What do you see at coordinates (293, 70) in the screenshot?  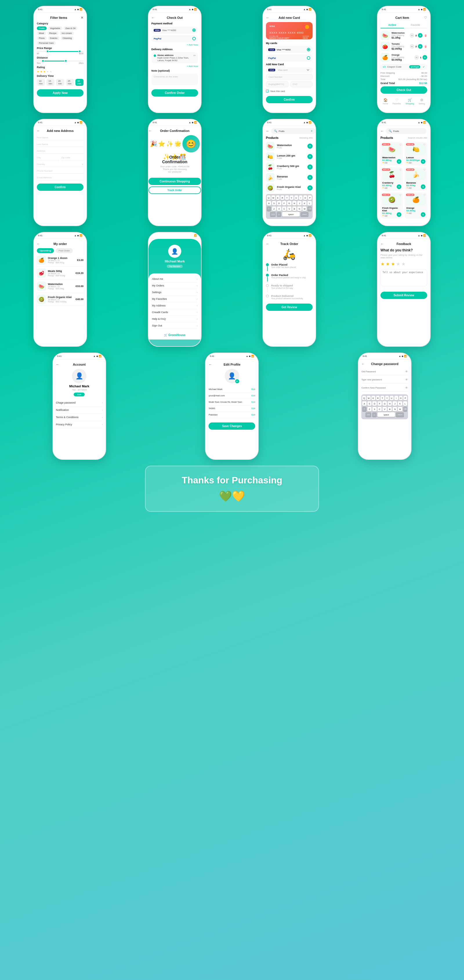 I see `card-type-select: Visa card` at bounding box center [293, 70].